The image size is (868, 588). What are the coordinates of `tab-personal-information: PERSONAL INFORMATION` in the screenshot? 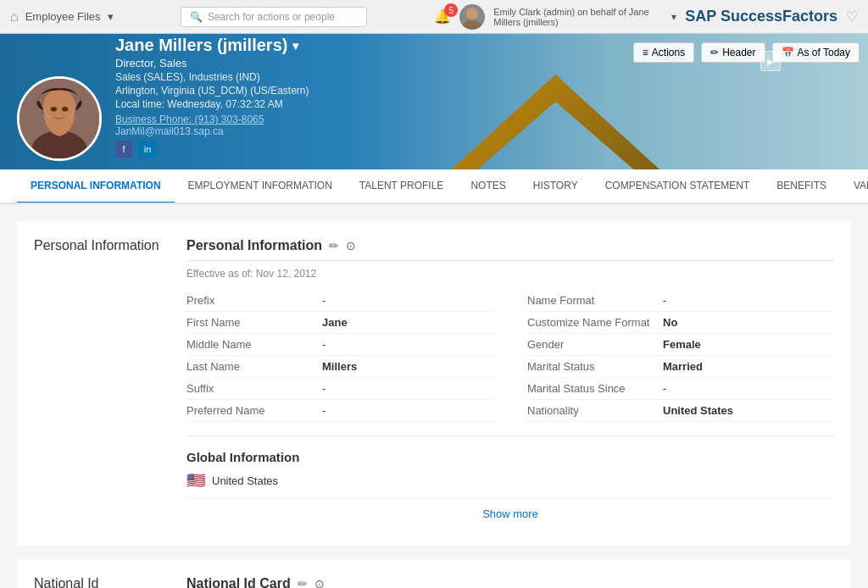 It's located at (96, 186).